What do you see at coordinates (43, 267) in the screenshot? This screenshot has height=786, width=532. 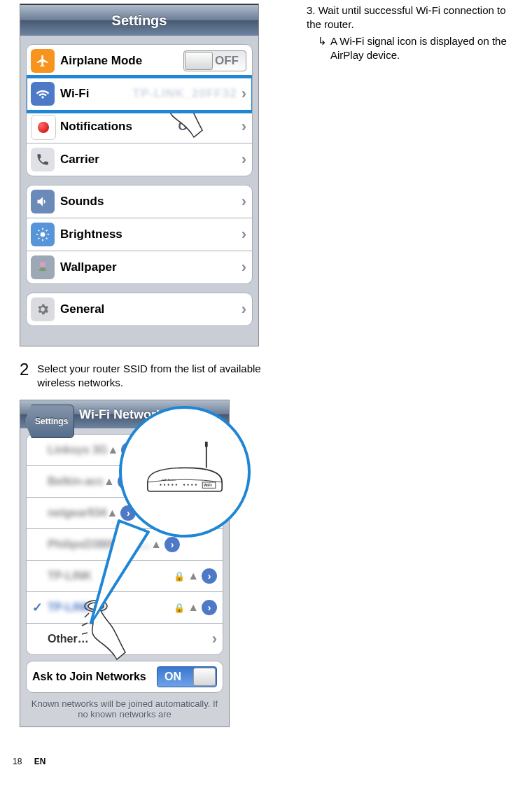 I see `wallpaper-icon` at bounding box center [43, 267].